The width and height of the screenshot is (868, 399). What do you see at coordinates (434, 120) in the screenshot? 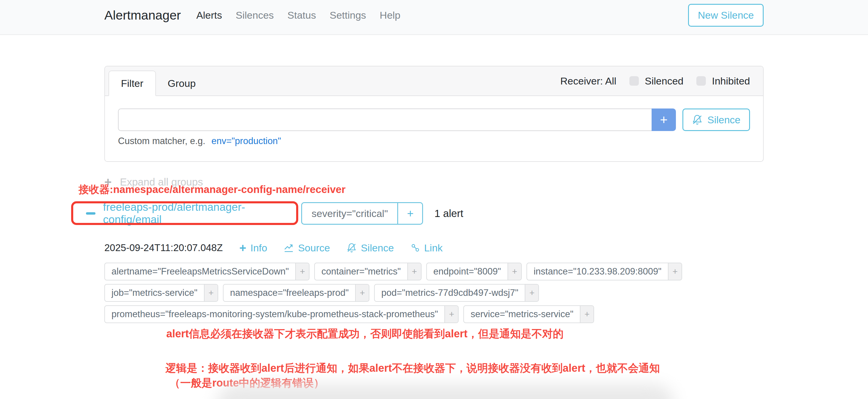
I see `matcher-input-group: + Silence` at bounding box center [434, 120].